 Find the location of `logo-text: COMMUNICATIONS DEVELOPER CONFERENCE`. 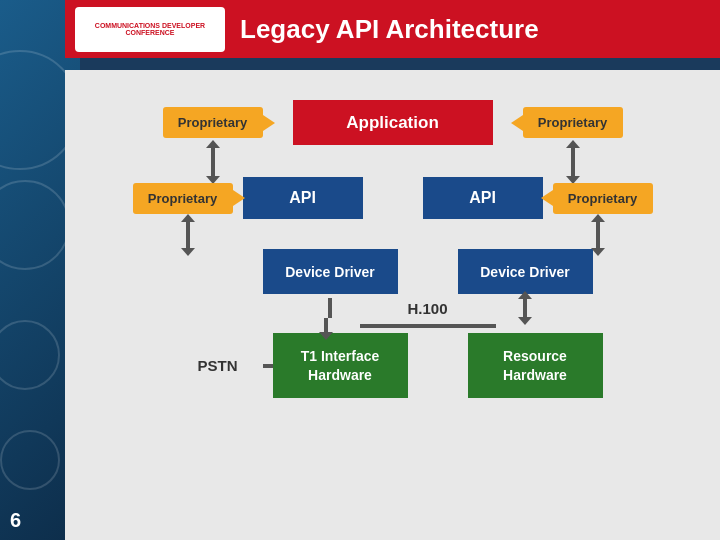

logo-text: COMMUNICATIONS DEVELOPER CONFERENCE is located at coordinates (150, 29).